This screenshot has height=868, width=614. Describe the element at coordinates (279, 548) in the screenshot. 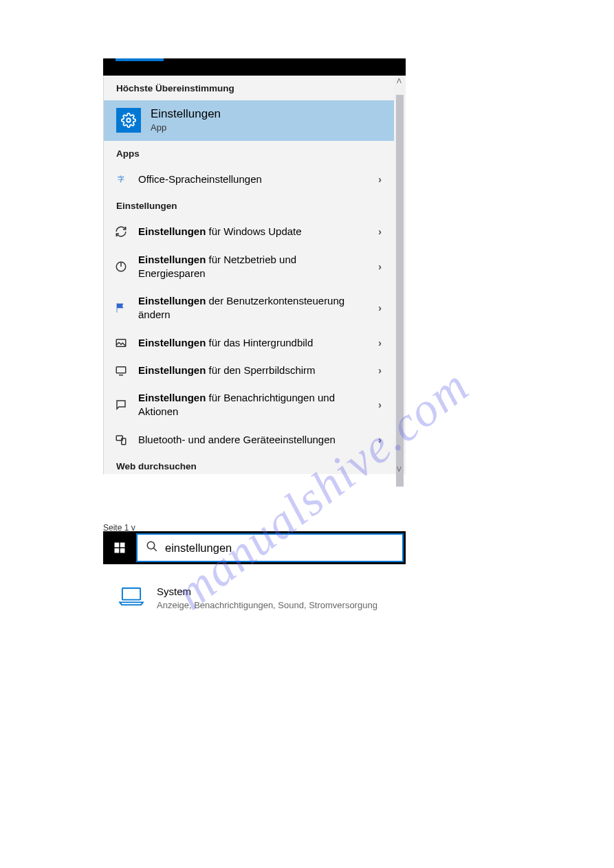

I see `search-input` at that location.